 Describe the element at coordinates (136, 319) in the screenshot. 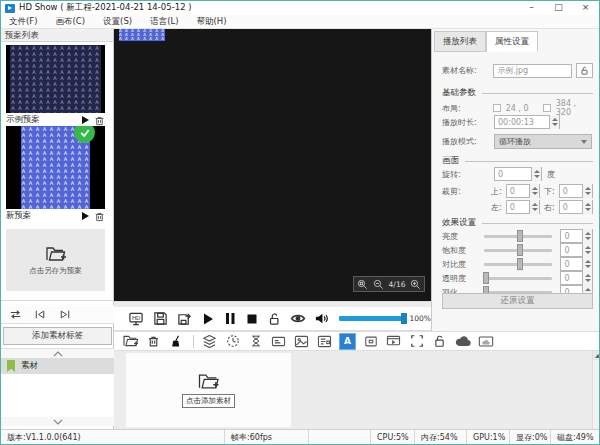

I see `screen-config-icon: HD` at that location.